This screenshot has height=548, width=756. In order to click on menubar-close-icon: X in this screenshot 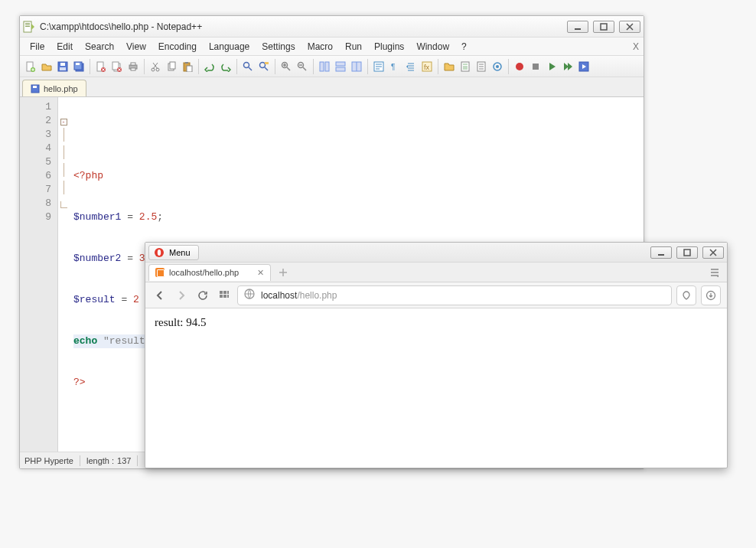, I will do `click(636, 47)`.